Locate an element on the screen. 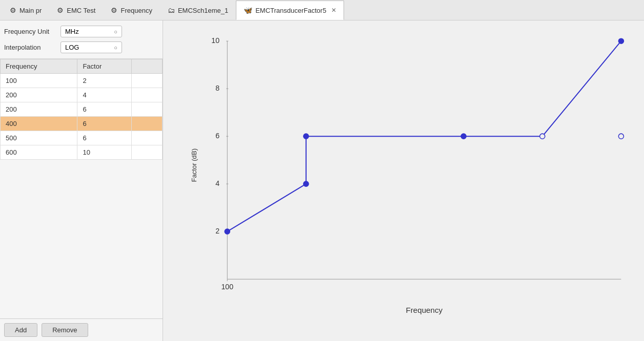 The width and height of the screenshot is (644, 341). table-row: 1002 is located at coordinates (82, 81).